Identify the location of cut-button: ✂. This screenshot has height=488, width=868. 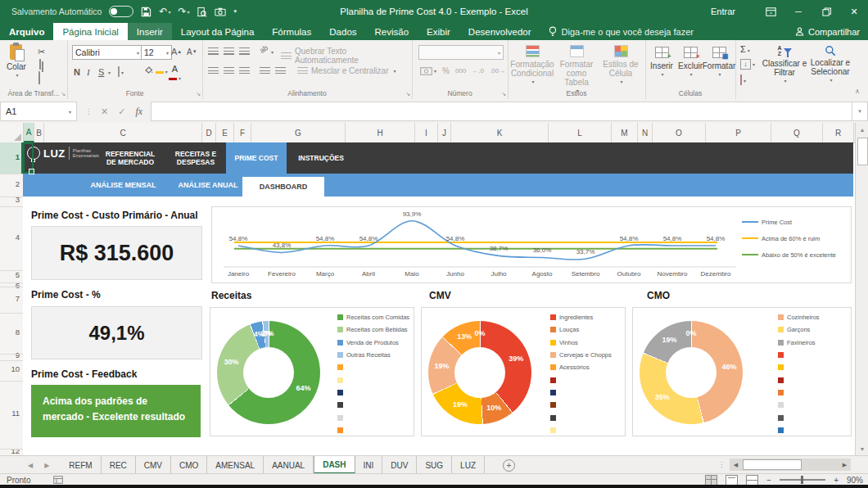
(41, 52).